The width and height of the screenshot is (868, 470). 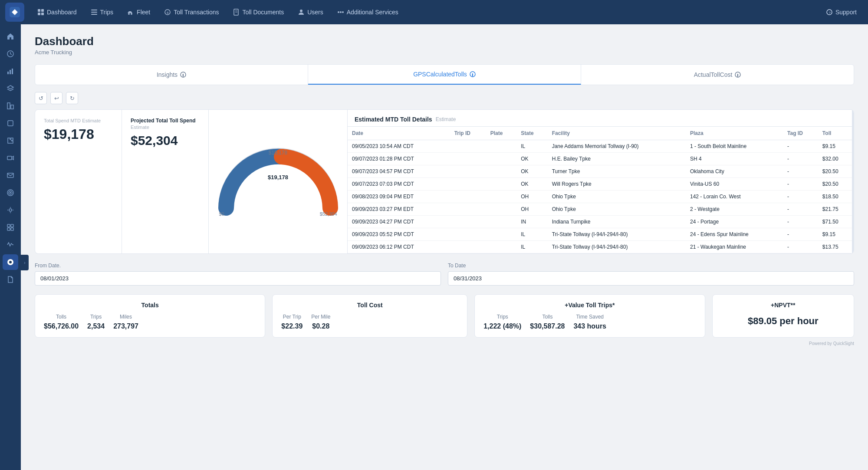 I want to click on miles-label: Miles, so click(x=126, y=317).